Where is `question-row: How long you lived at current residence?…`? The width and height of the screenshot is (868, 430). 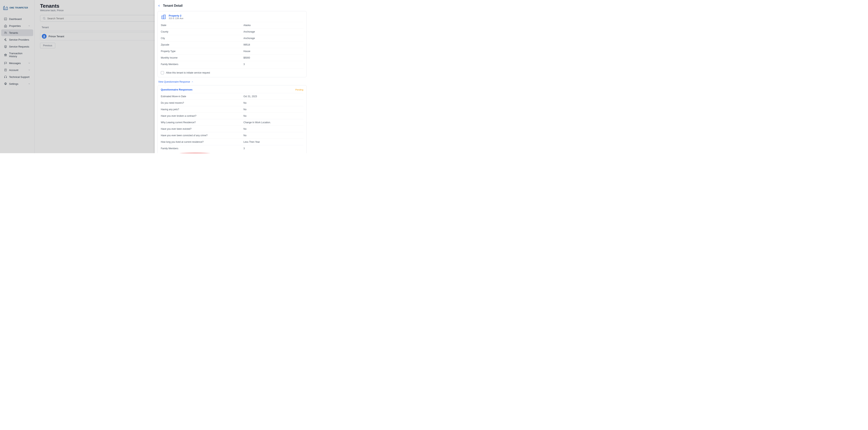
question-row: How long you lived at current residence?… is located at coordinates (232, 142).